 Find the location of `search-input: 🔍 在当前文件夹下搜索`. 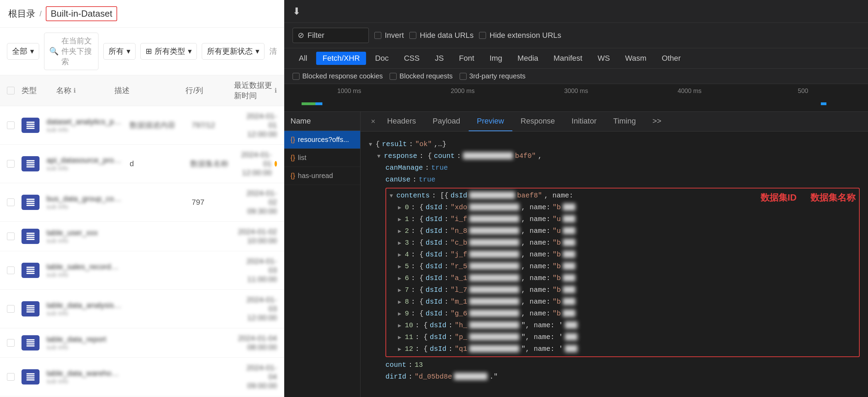

search-input: 🔍 在当前文件夹下搜索 is located at coordinates (71, 51).